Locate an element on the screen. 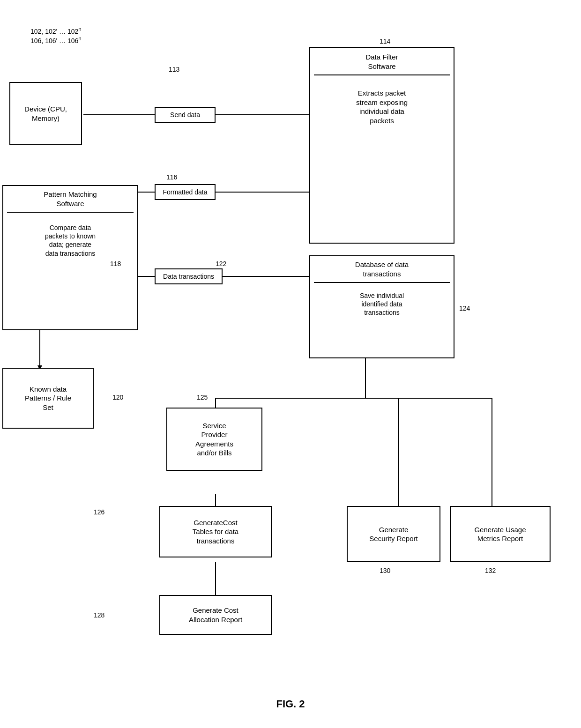 This screenshot has height=728, width=581. data-filter-divider is located at coordinates (382, 75).